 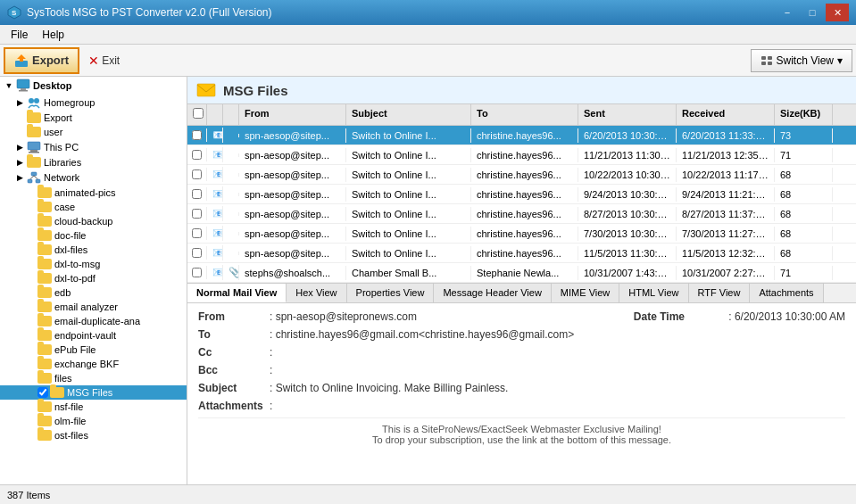 I want to click on cell-subject-5: Switch to Online I..., so click(x=409, y=234).